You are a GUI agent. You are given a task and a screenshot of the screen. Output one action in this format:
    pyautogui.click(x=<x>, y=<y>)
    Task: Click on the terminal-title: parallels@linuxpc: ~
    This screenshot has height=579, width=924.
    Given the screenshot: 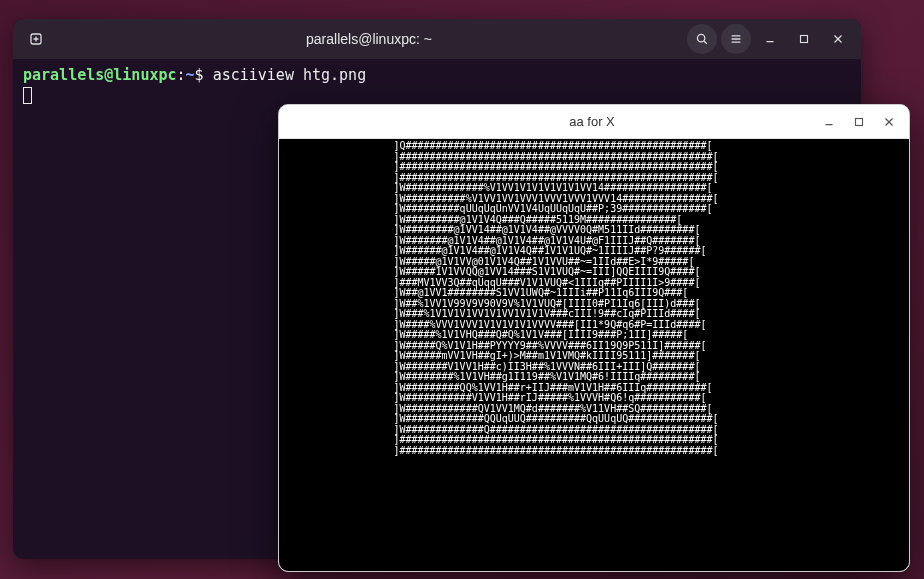 What is the action you would take?
    pyautogui.click(x=369, y=39)
    